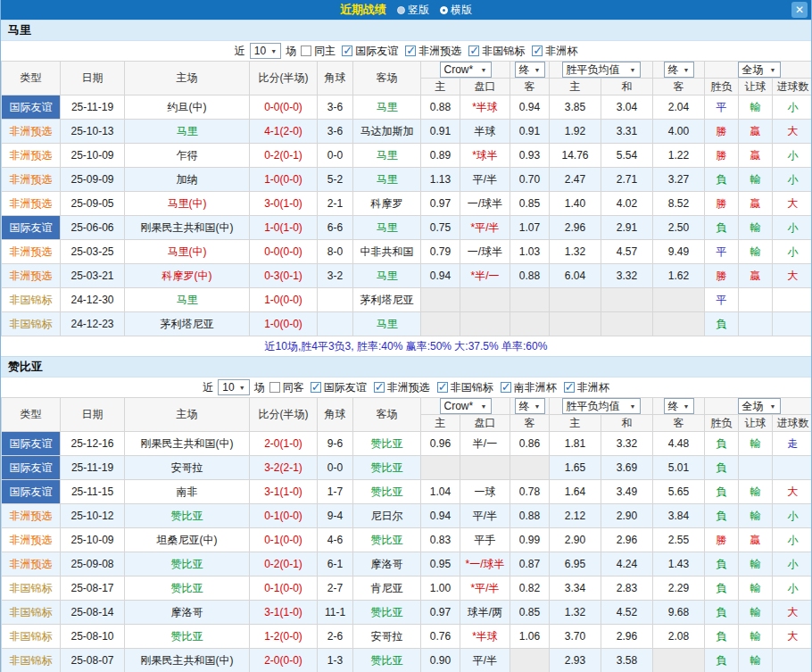  Describe the element at coordinates (679, 564) in the screenshot. I see `avg-away-cell: 1.43` at that location.